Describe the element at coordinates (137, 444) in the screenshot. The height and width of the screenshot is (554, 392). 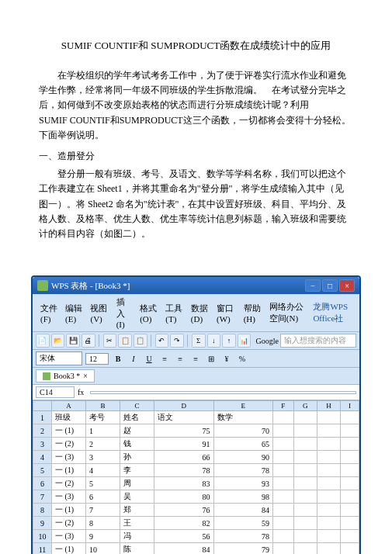
I see `cell: 钱` at that location.